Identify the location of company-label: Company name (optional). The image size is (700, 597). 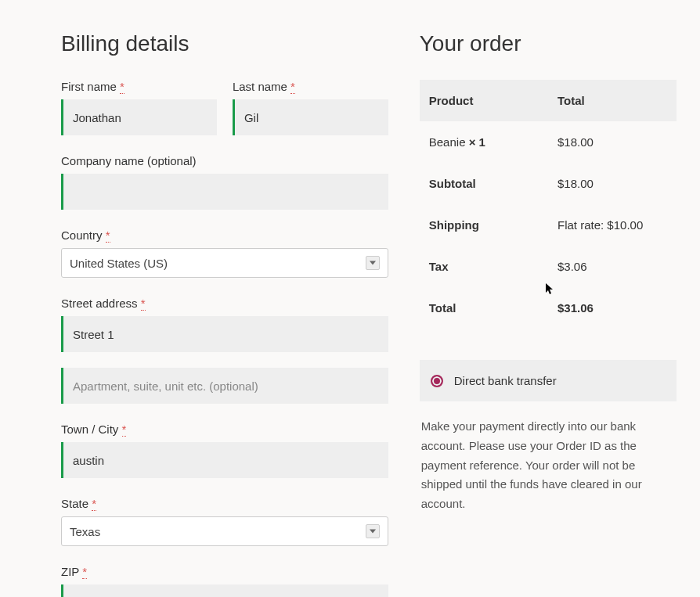
(225, 161).